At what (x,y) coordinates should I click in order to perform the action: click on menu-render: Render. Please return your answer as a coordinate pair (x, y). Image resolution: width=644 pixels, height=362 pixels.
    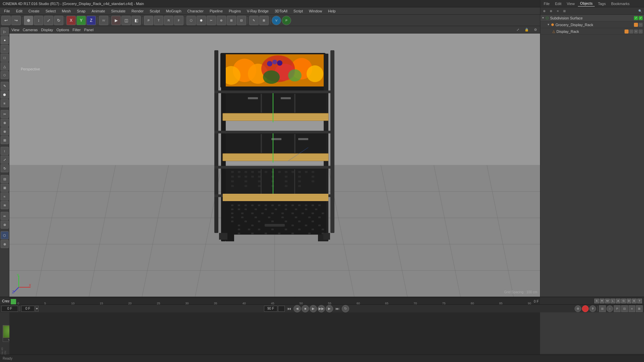
    Looking at the image, I should click on (138, 11).